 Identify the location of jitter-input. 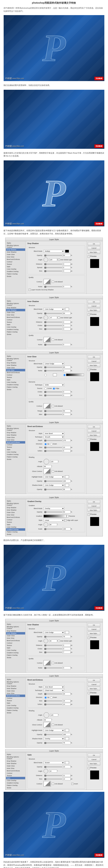
(67, 414).